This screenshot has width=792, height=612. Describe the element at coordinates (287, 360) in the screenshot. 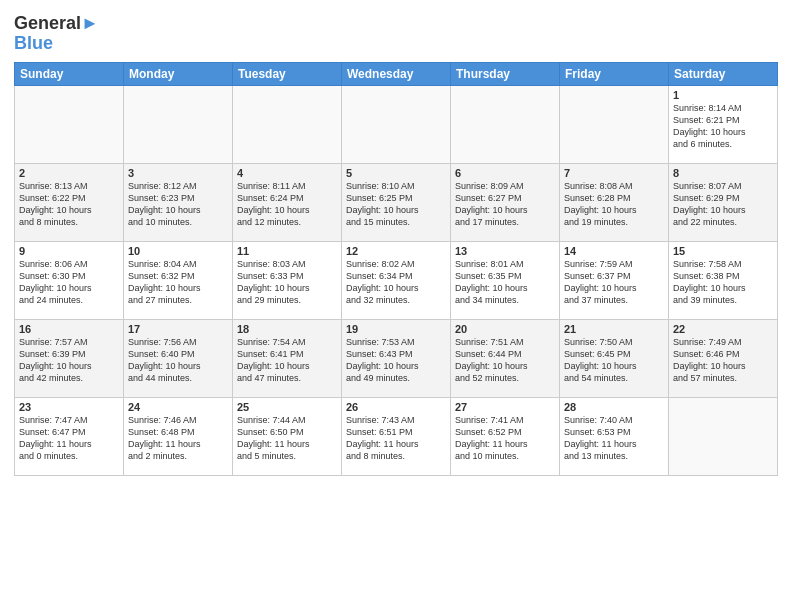

I see `day-info: Sunrise: 7:54 AM Sunset: 6:41 PM Dayligh…` at that location.